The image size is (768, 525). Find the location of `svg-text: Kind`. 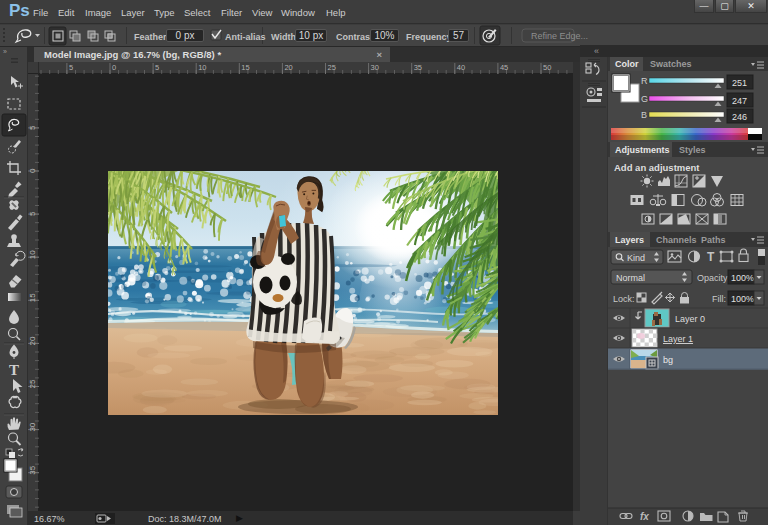

svg-text: Kind is located at coordinates (636, 258).